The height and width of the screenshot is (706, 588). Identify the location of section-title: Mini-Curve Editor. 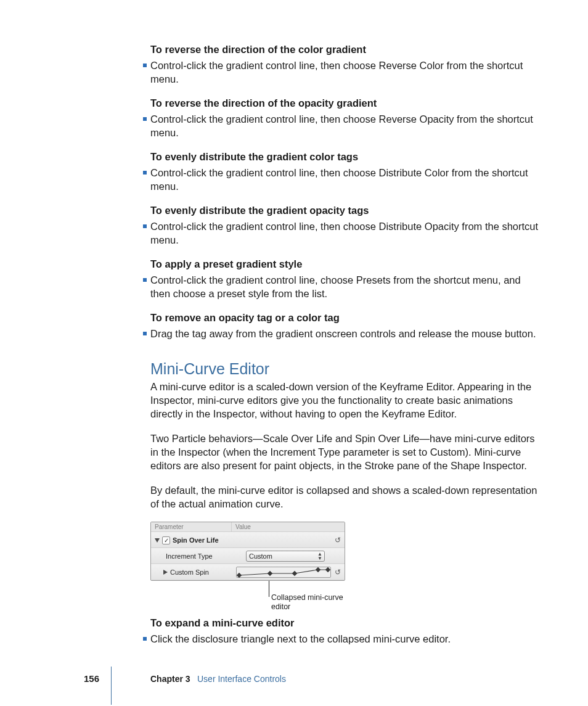
(346, 369).